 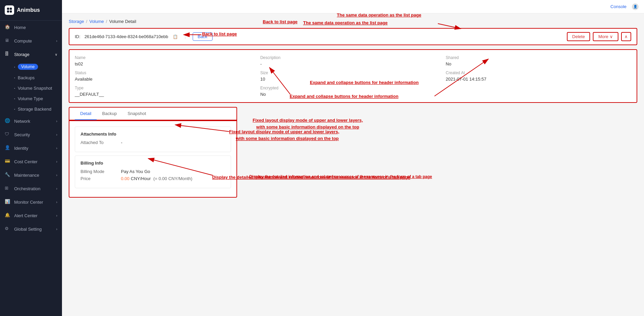 I want to click on price-monthly-text: (= 0.00 CNY/Month), so click(x=173, y=179).